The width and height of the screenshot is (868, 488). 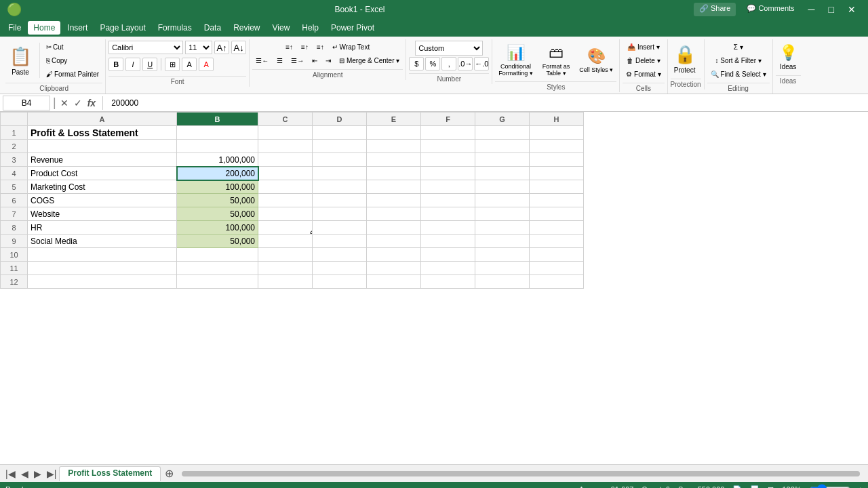 What do you see at coordinates (14, 201) in the screenshot?
I see `row-header-6: 6` at bounding box center [14, 201].